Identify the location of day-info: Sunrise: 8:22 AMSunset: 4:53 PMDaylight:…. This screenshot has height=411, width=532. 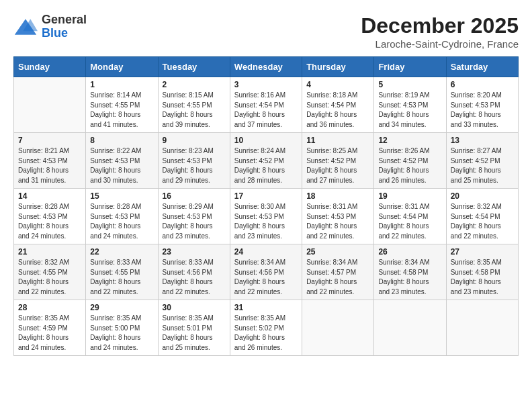
(122, 166).